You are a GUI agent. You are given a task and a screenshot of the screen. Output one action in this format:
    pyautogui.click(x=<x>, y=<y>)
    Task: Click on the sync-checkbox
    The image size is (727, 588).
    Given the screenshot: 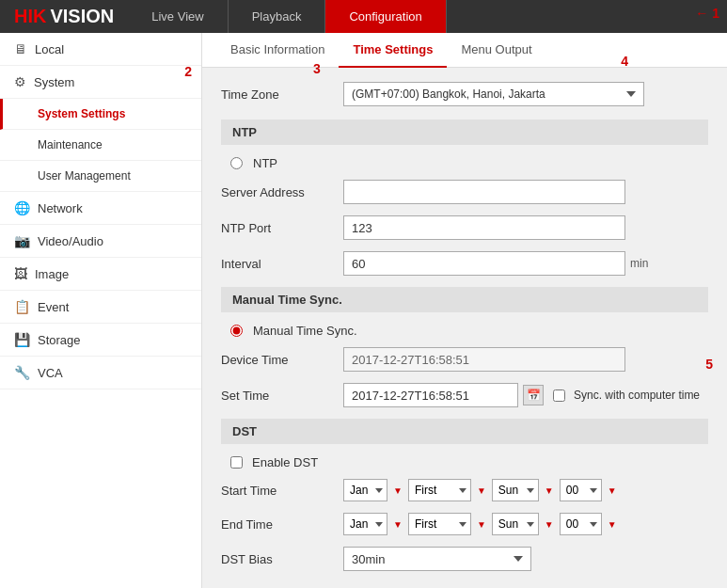 What is the action you would take?
    pyautogui.click(x=559, y=395)
    